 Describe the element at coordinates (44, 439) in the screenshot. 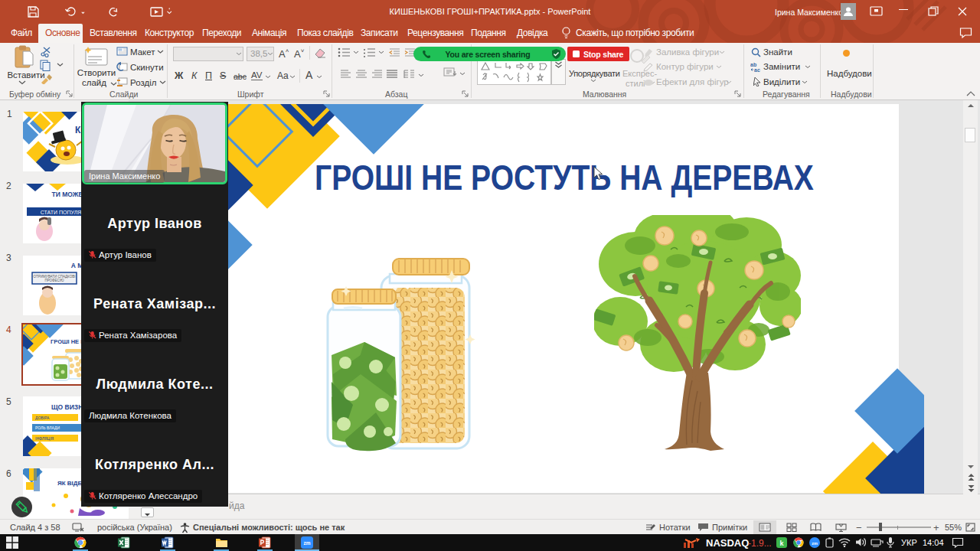

I see `svg-text: ІНФЛЯЦІЯ` at that location.